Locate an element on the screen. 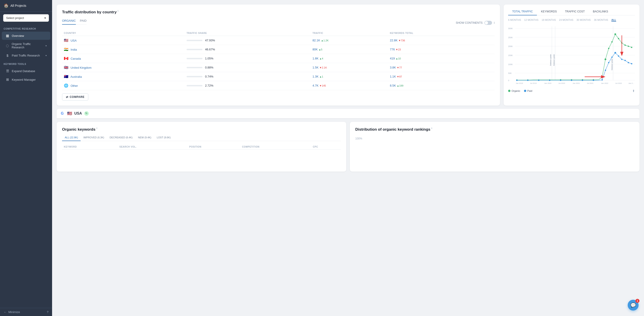  table-row: 🇺🇸 USA 47.93% 82.1K ▲1.2K 22.8K ▼736 is located at coordinates (278, 40).